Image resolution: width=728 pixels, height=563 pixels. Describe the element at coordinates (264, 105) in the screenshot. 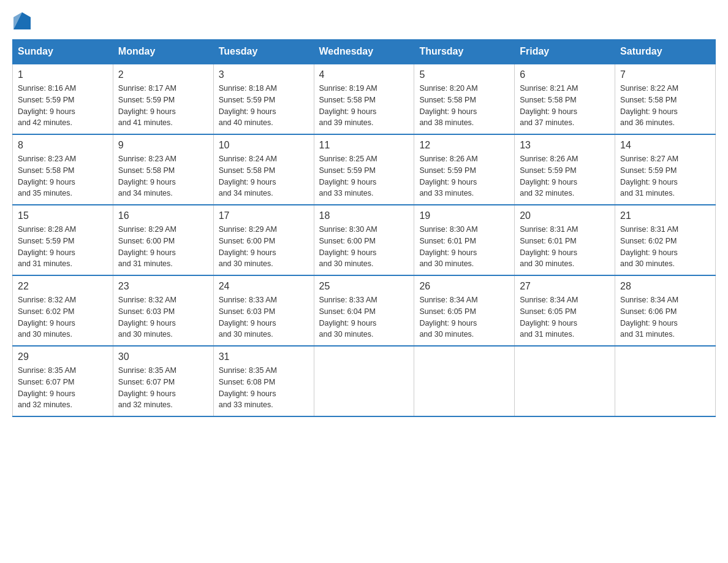

I see `day-info: Sunrise: 8:18 AMSunset: 5:59 PMDaylight:…` at that location.